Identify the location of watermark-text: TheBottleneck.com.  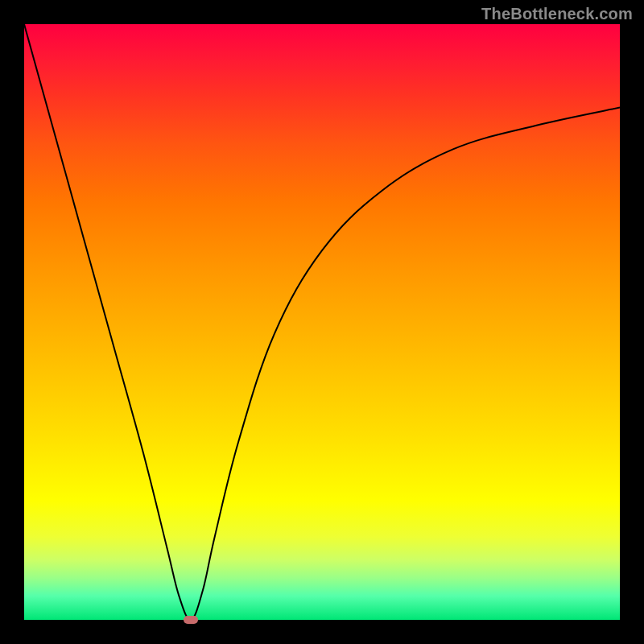
(557, 14).